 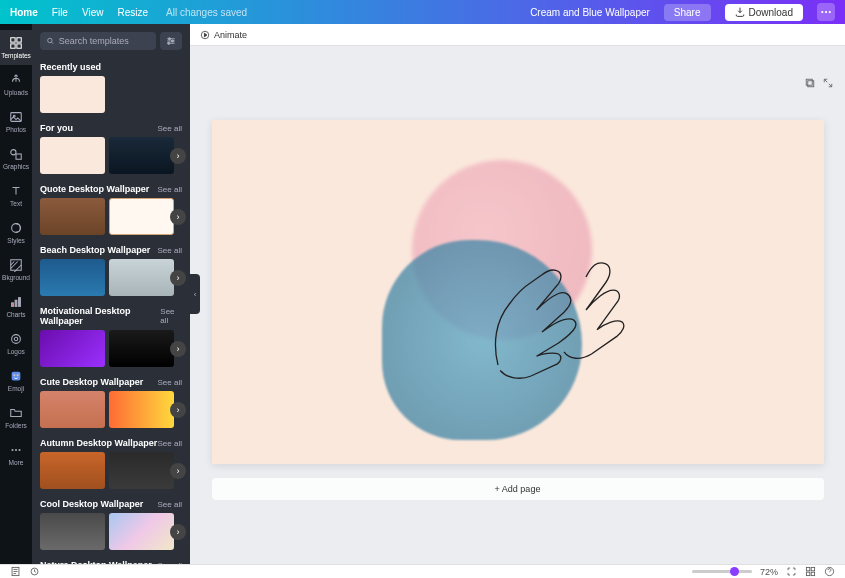 I want to click on file-menu: File, so click(x=60, y=12).